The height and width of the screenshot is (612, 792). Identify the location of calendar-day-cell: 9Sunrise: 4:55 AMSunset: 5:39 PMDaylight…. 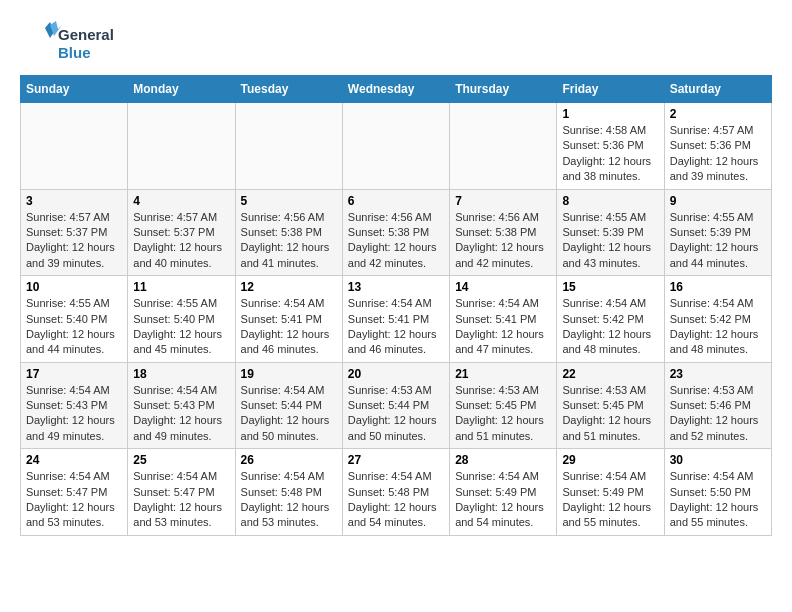
(718, 232).